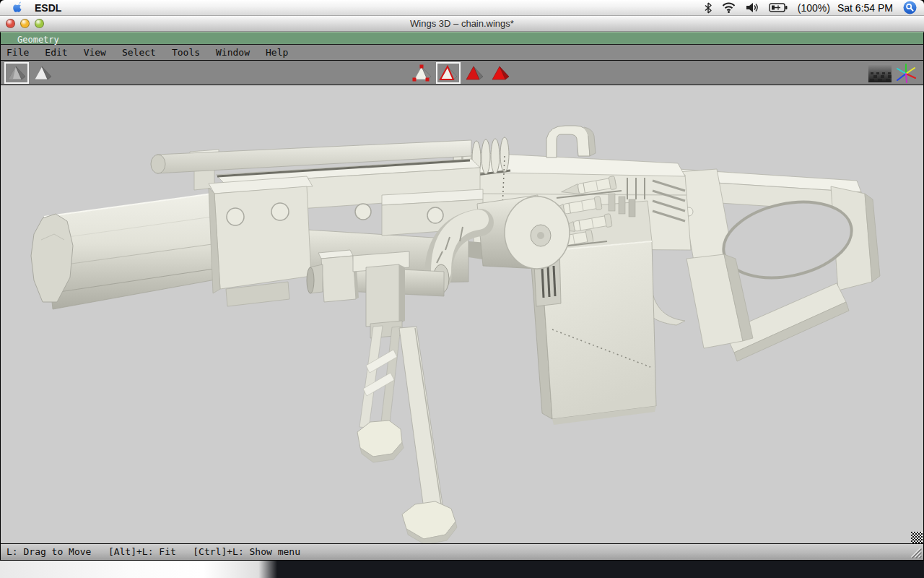  What do you see at coordinates (17, 7) in the screenshot?
I see `apple-icon` at bounding box center [17, 7].